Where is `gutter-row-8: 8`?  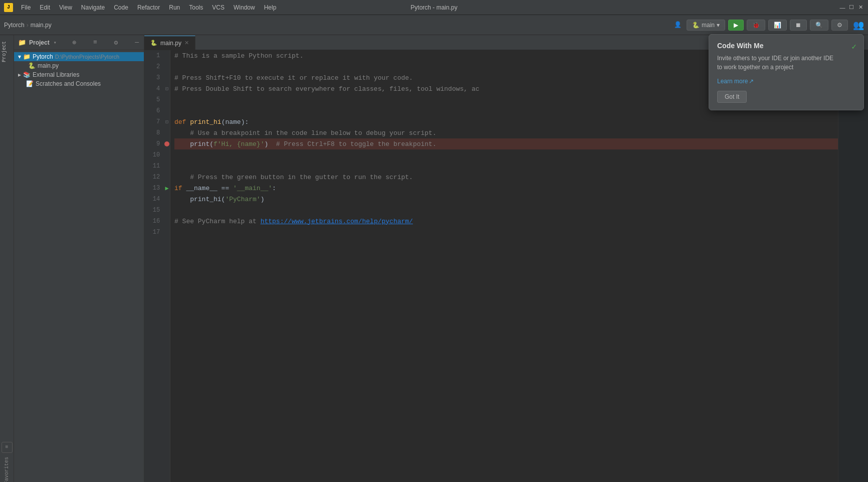 gutter-row-8: 8 is located at coordinates (157, 133).